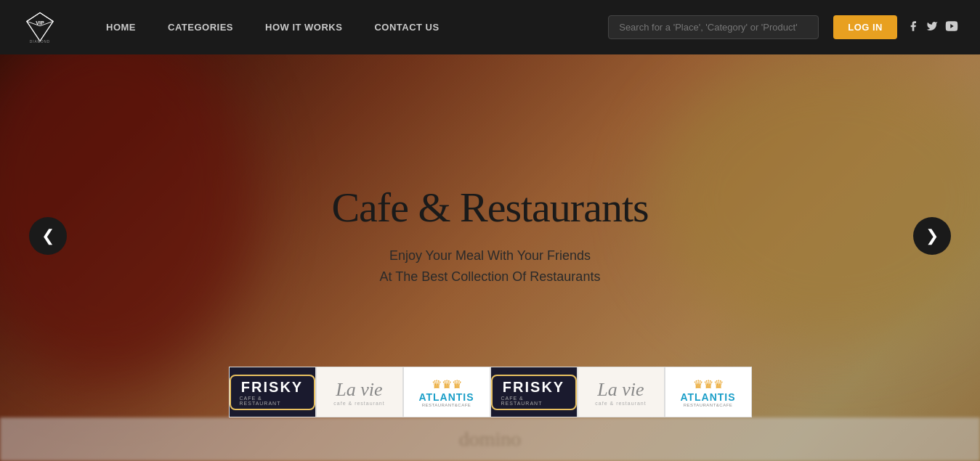 The height and width of the screenshot is (461, 980). What do you see at coordinates (272, 392) in the screenshot?
I see `logo-card-frisky-1: FRISKY CAFE & RESTAURANT` at bounding box center [272, 392].